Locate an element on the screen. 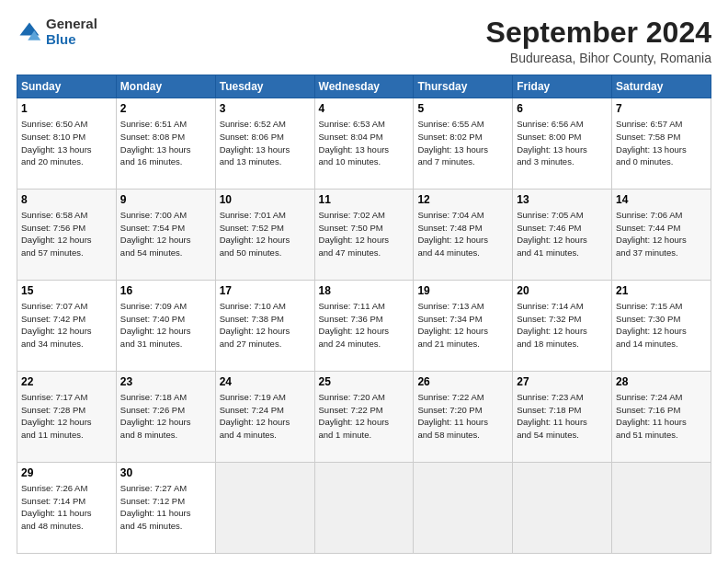  day-cell: 5Sunrise: 6:55 AMSunset: 8:02 PMDaylight… is located at coordinates (463, 144).